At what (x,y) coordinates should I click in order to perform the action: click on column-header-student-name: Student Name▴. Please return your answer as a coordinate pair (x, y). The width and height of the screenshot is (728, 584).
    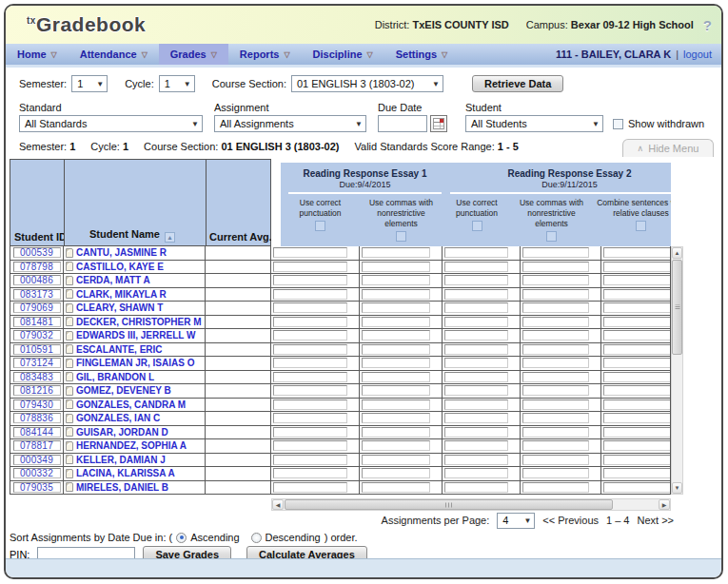
    Looking at the image, I should click on (135, 203).